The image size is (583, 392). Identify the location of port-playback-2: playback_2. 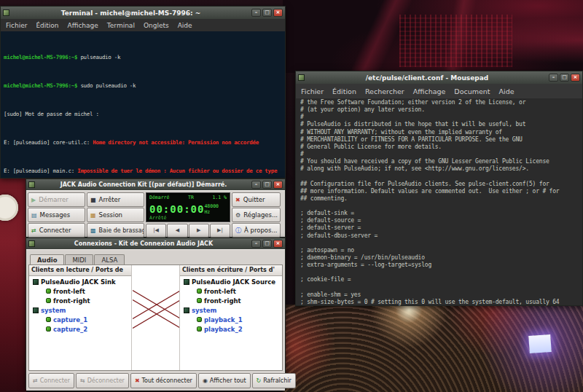
(231, 329).